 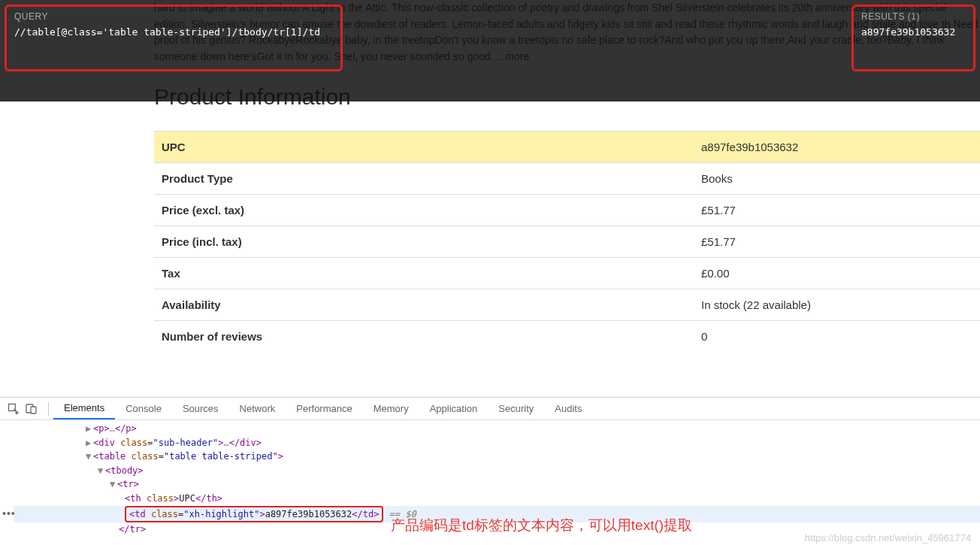 I want to click on tab-elements: Elements, so click(x=84, y=409).